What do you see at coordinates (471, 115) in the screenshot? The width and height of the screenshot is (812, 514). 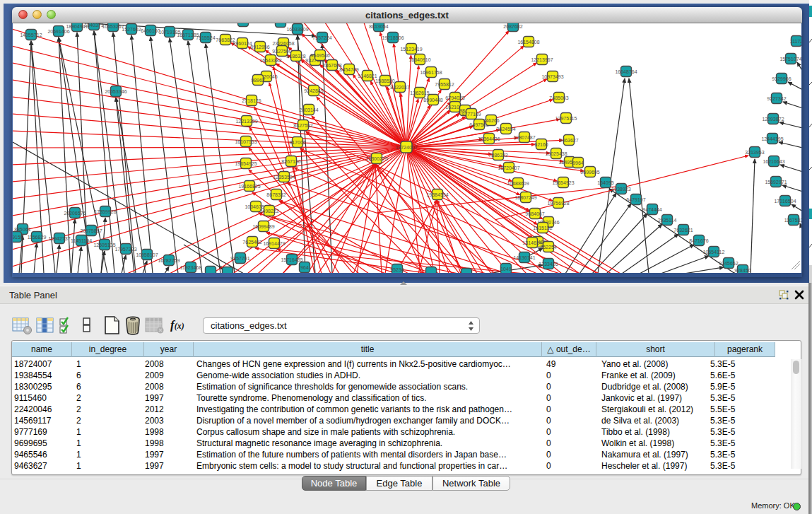 I see `svg-text: 9777169` at bounding box center [471, 115].